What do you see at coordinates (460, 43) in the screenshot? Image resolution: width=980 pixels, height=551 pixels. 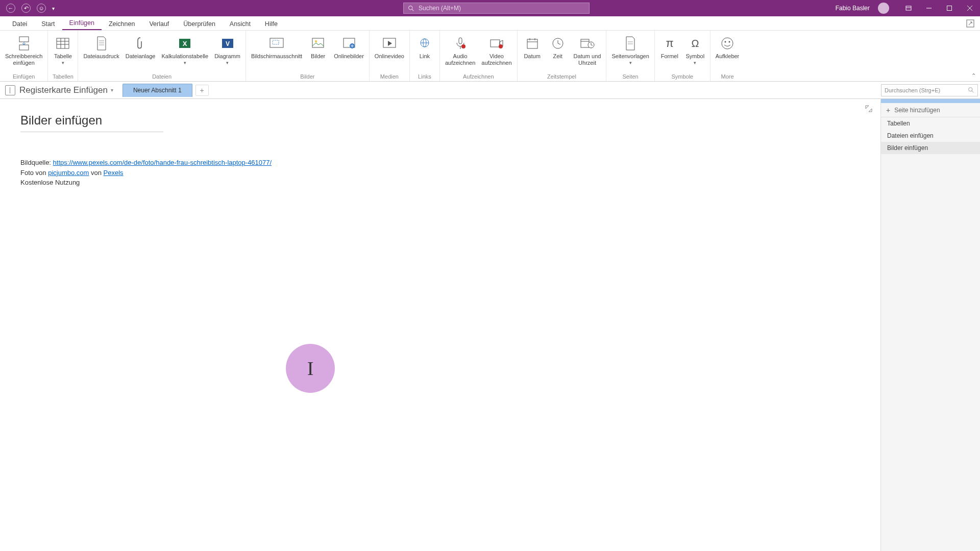 I see `microphone-icon` at bounding box center [460, 43].